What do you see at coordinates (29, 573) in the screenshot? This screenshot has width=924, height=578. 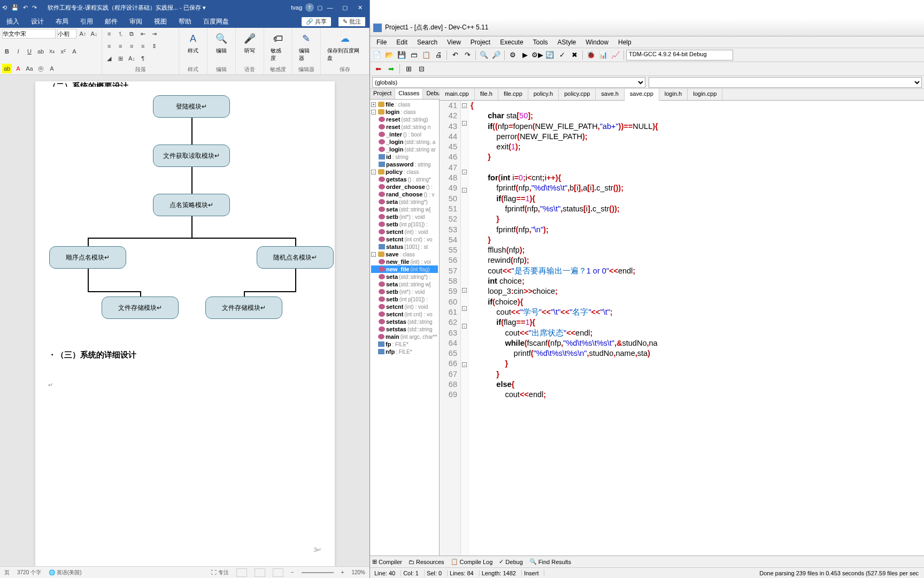 I see `status-wordcount: 3720 个字` at bounding box center [29, 573].